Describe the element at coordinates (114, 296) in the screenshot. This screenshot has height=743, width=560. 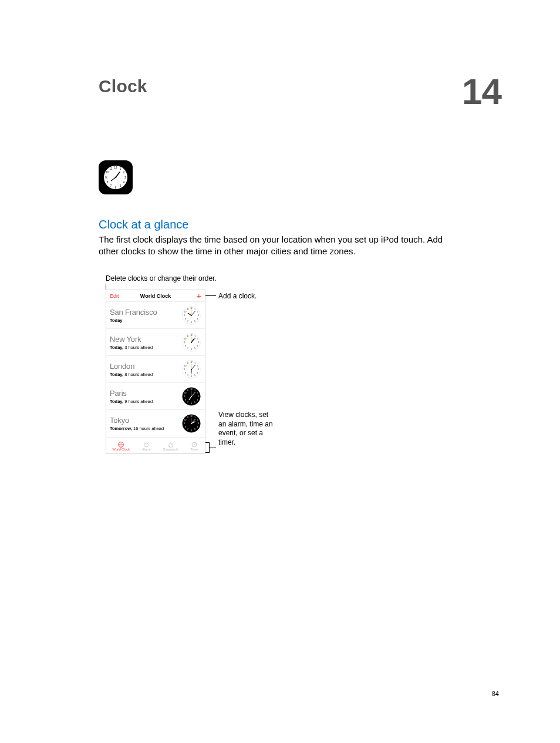
I see `edit-button: Edit` at that location.